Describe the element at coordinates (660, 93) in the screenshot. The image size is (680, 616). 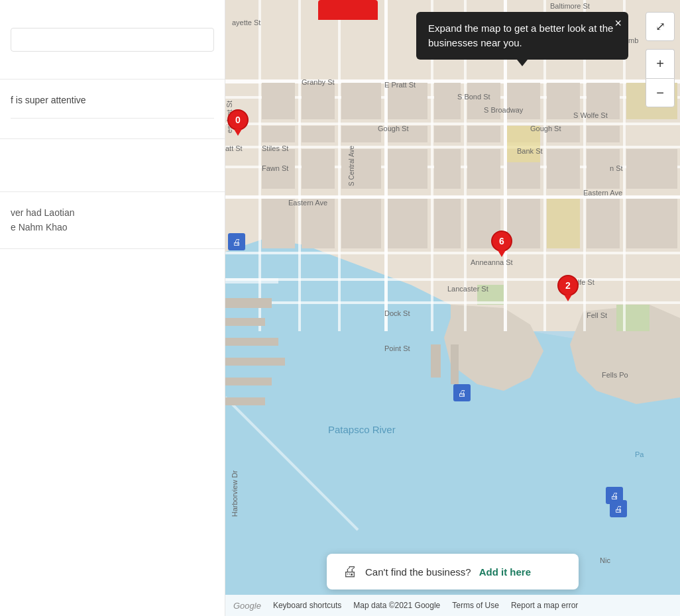
I see `zoom-out-button: −` at that location.